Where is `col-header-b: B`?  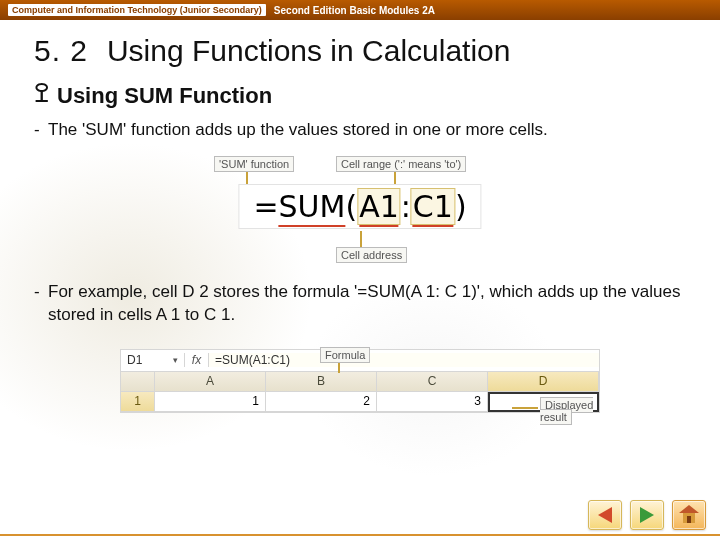
col-header-b: B is located at coordinates (322, 382).